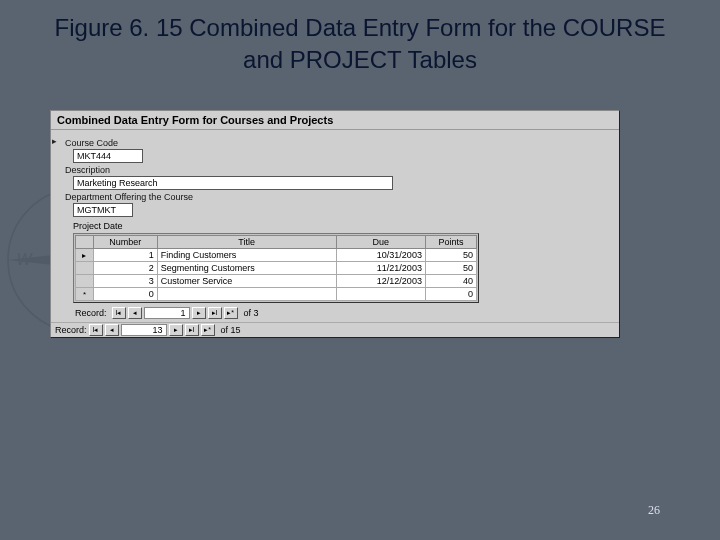  I want to click on cell-due: 12/12/2003, so click(380, 282).